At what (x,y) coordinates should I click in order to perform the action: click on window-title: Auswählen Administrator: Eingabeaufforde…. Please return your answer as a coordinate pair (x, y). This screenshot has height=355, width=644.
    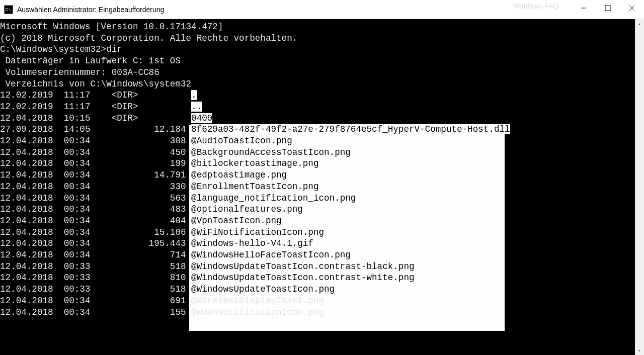
    Looking at the image, I should click on (91, 10).